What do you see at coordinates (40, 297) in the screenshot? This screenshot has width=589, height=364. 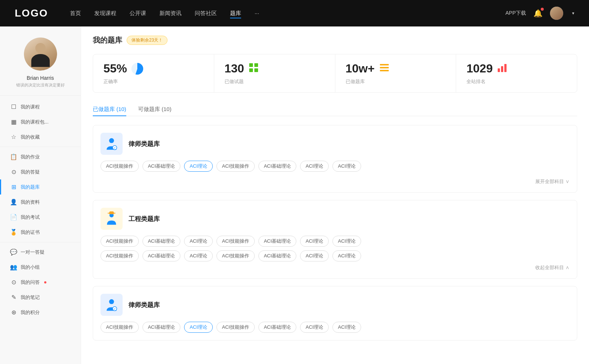 I see `sidebar-item-notes: ✎ 我的笔记` at bounding box center [40, 297].